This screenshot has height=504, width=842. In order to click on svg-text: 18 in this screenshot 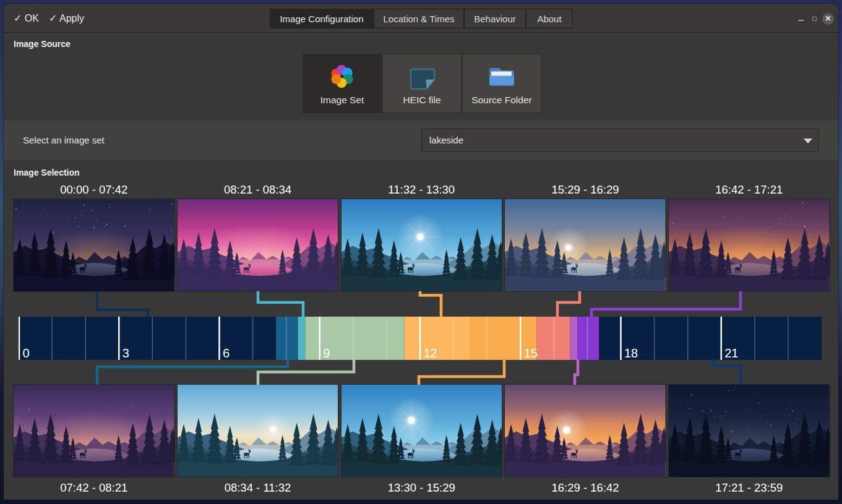, I will do `click(631, 353)`.